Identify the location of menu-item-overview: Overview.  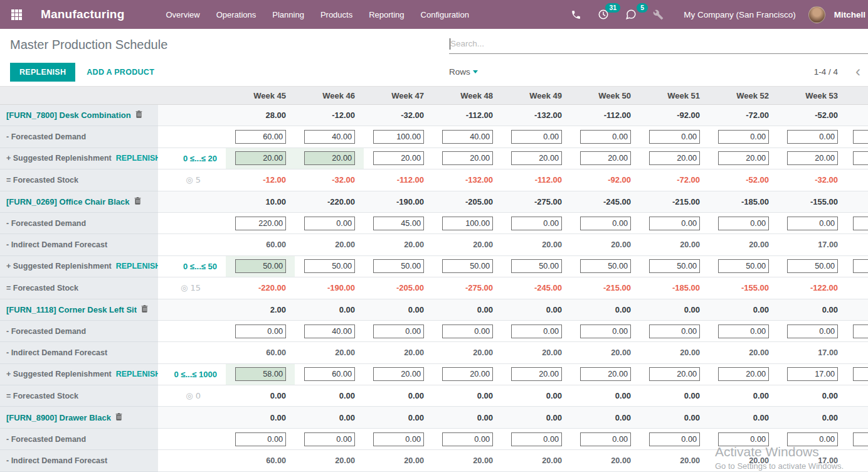
(183, 15).